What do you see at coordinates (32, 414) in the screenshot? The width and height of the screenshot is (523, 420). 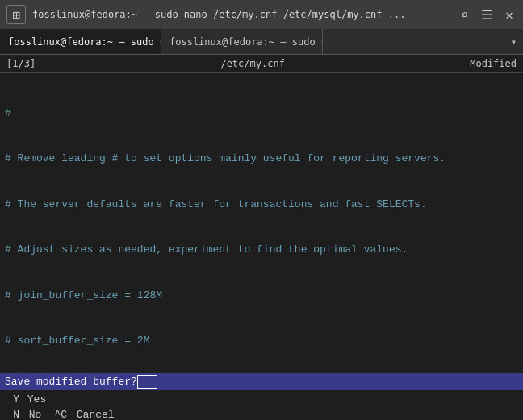 I see `no-label: No` at bounding box center [32, 414].